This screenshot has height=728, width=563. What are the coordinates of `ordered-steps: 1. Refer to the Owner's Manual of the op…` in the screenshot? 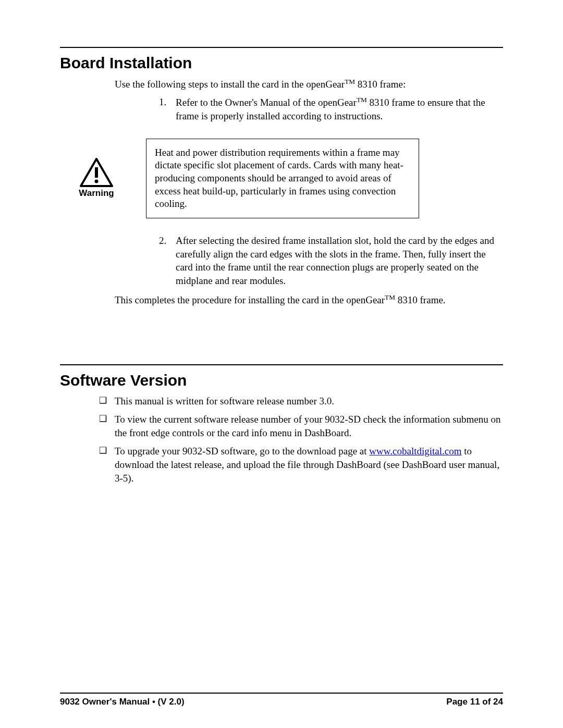 It's located at (331, 109).